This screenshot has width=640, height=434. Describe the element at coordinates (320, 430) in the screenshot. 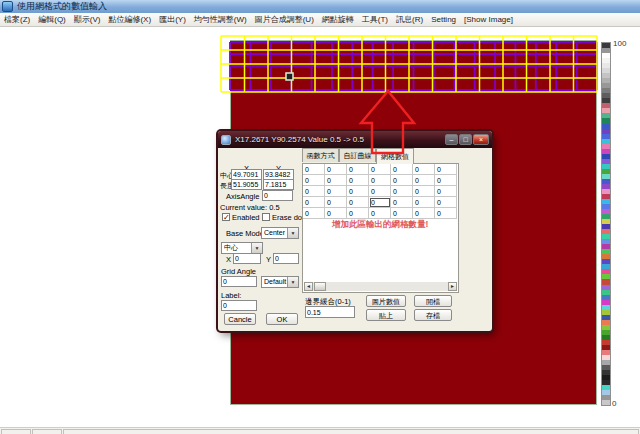

I see `status-bar` at that location.